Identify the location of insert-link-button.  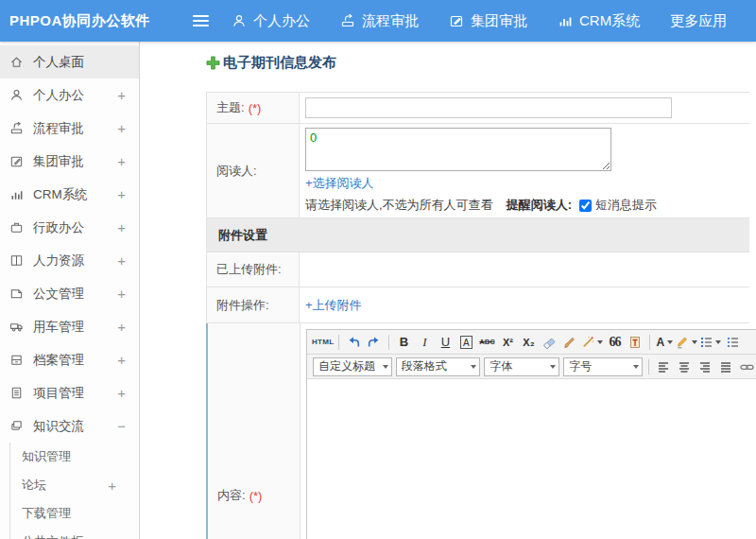
(747, 367).